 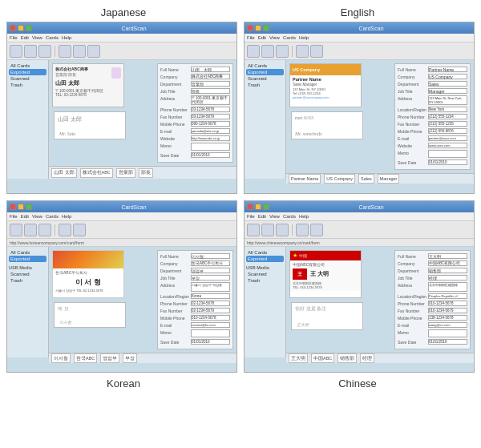 I want to click on toolbar-btn-1-cn, so click(x=253, y=230).